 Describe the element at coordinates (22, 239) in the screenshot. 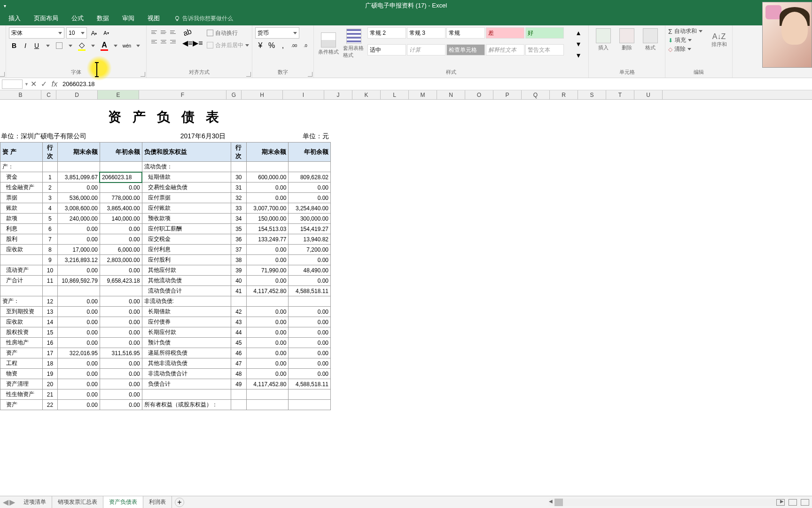

I see `cell: 股利` at that location.